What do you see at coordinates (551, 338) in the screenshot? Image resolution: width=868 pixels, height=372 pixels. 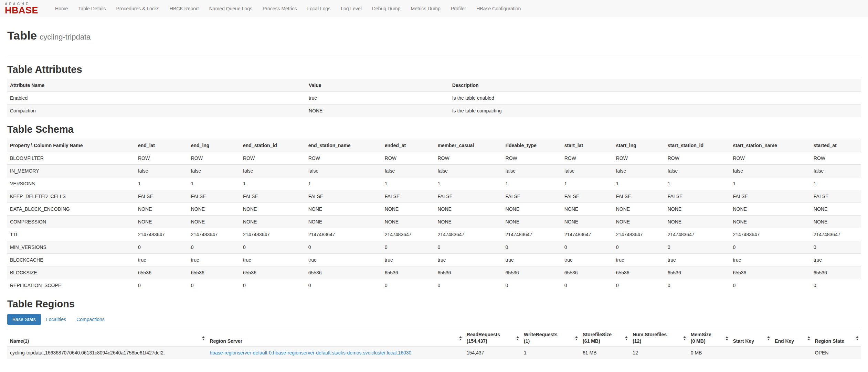 I see `regions-col-writerequests: WriteRequests(1)` at bounding box center [551, 338].